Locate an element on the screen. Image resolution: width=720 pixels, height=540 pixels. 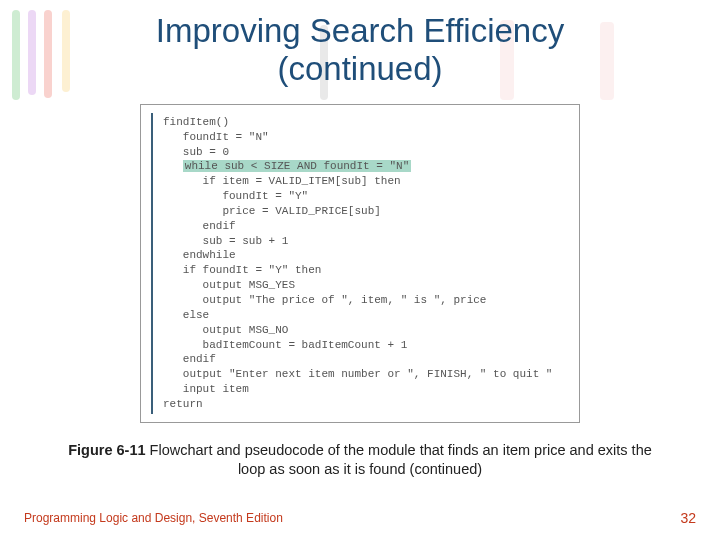
code-line: return is located at coordinates (367, 404).